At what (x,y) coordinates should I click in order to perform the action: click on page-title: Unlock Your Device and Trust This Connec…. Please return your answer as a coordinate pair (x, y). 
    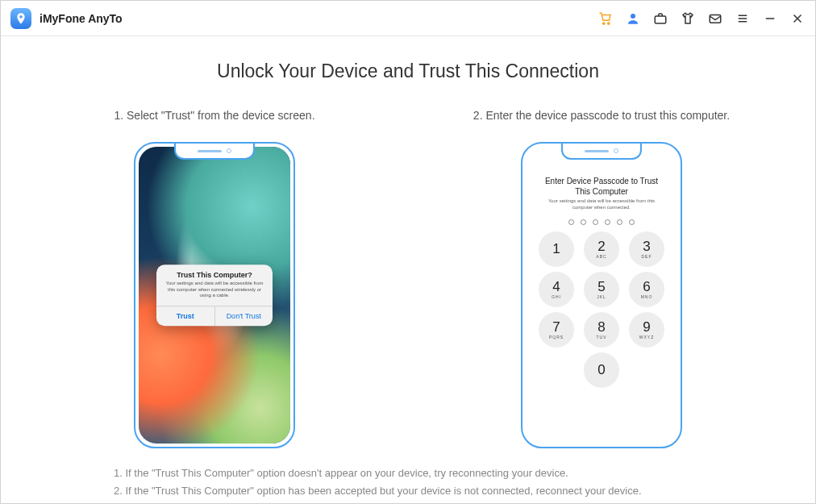
    Looking at the image, I should click on (408, 71).